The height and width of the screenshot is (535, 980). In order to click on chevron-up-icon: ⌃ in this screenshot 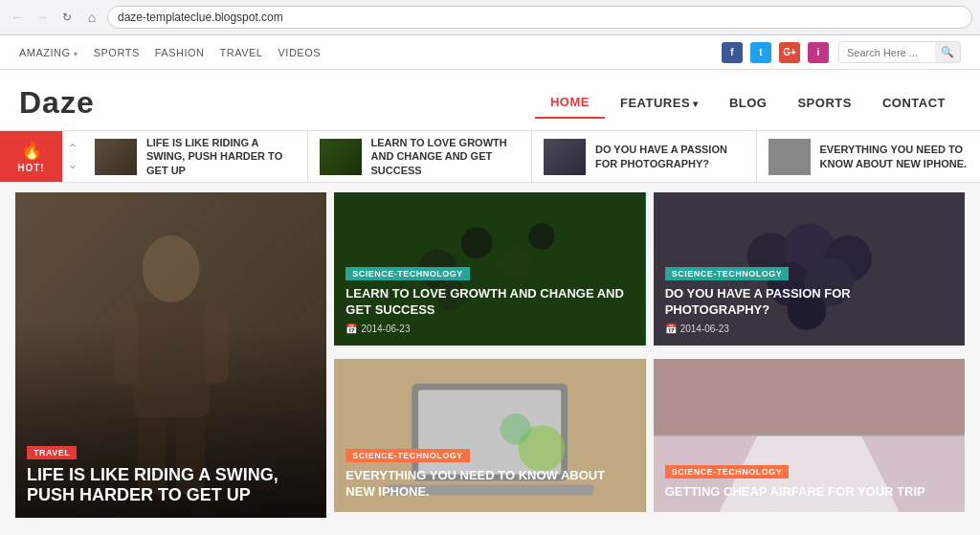, I will do `click(73, 148)`.